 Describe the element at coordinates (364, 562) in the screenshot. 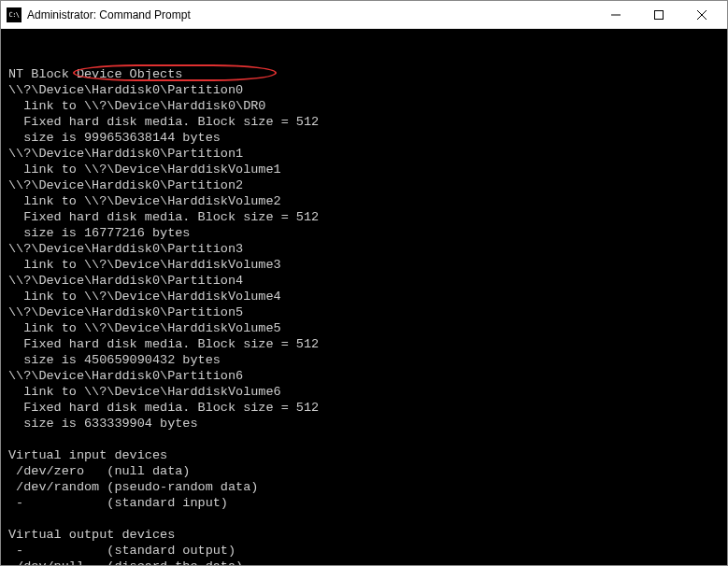

I see `terminal-line: /dev/null (discard the data)` at that location.